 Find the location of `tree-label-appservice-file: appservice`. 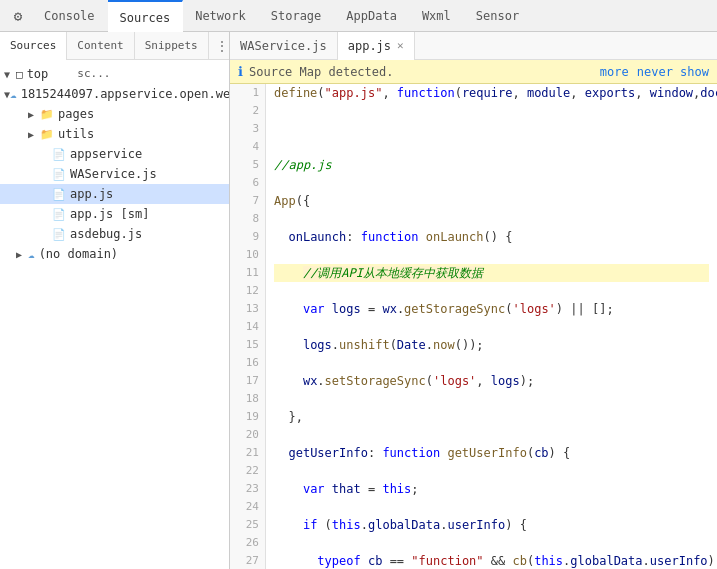

tree-label-appservice-file: appservice is located at coordinates (106, 154).